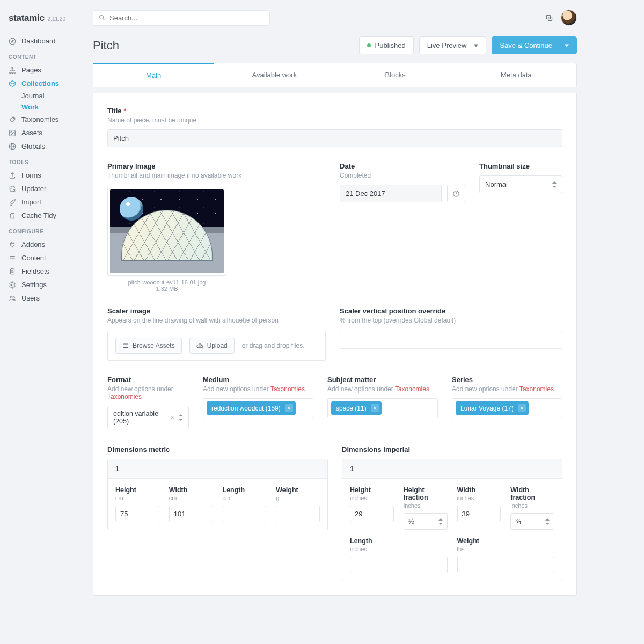 This screenshot has width=644, height=644. I want to click on imperial-height: Heightinches, so click(372, 508).